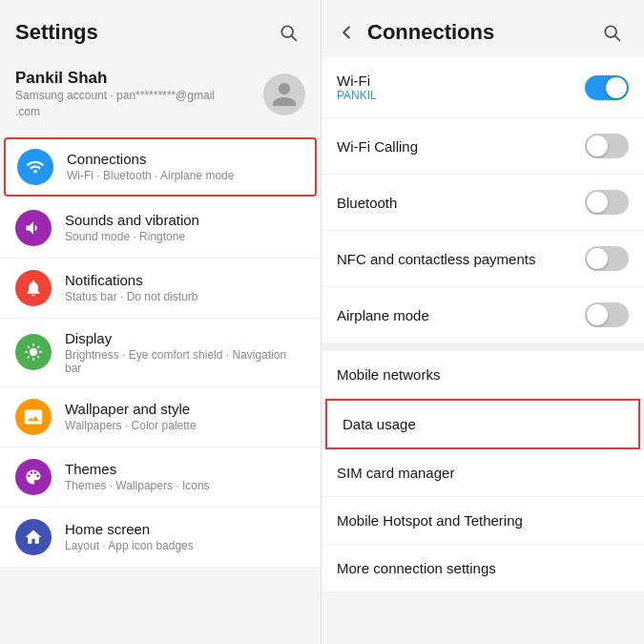 This screenshot has width=644, height=644. I want to click on conn-item-hotspot: Mobile Hotspot and Tethering, so click(483, 521).